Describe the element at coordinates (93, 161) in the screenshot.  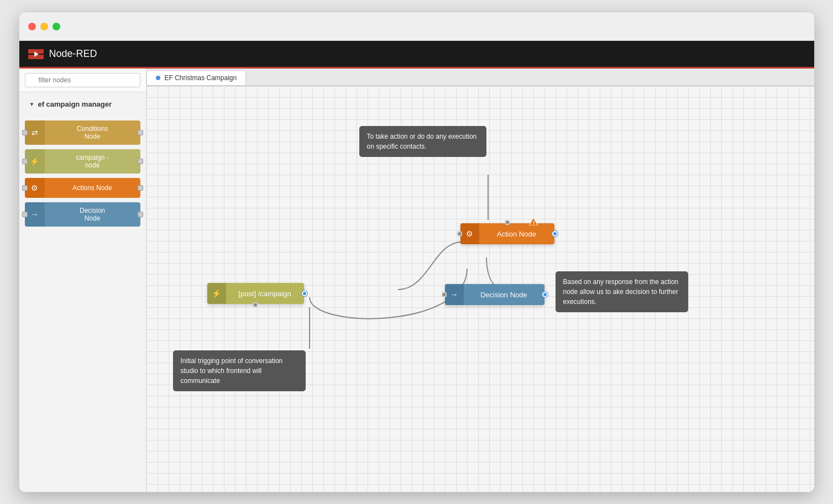
I see `campaign-node-label: campaign -node` at that location.